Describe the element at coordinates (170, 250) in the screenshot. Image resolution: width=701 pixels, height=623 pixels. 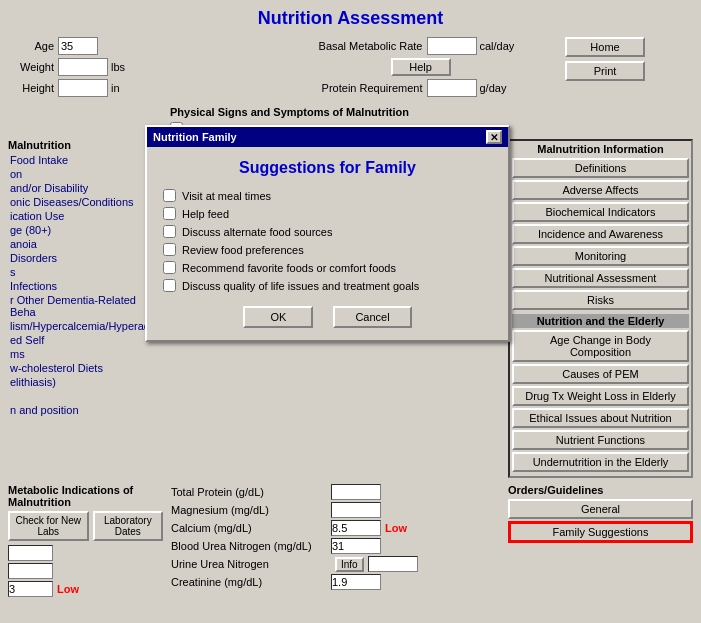
I see `food-preferences-checkbox` at that location.